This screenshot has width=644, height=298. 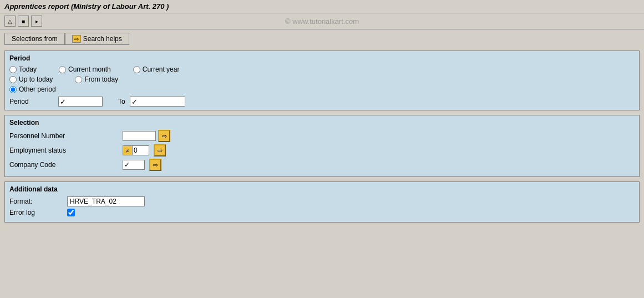 I want to click on error-log-row: Error log, so click(x=322, y=213).